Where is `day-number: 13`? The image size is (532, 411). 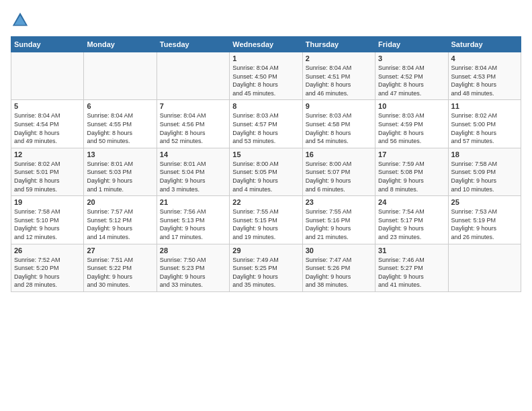
day-number: 13 is located at coordinates (120, 154).